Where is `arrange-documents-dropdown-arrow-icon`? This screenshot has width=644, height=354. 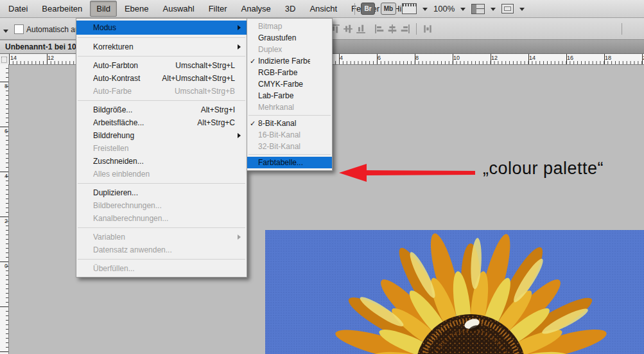
arrange-documents-dropdown-arrow-icon is located at coordinates (493, 10).